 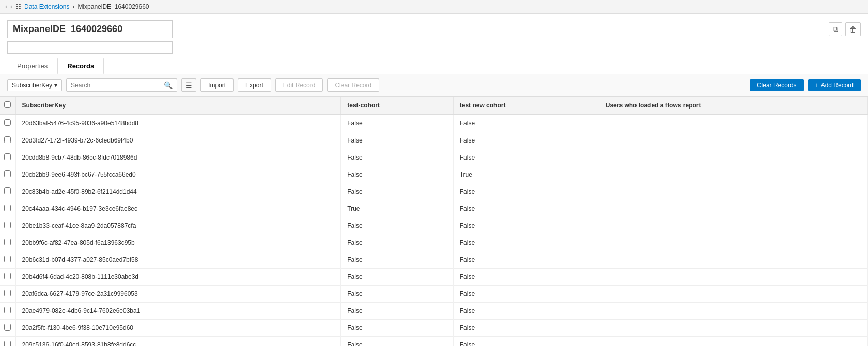 I want to click on delete-icon-button: 🗑, so click(x=853, y=29).